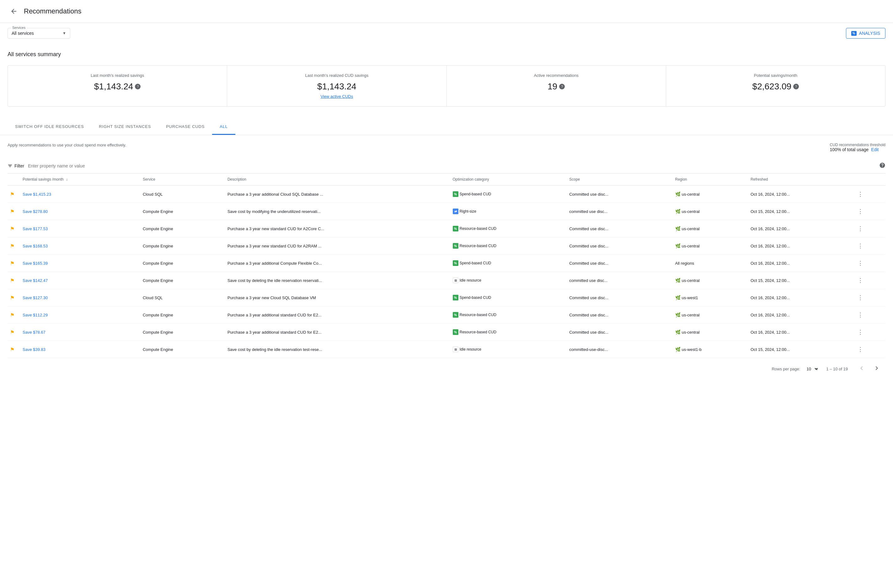  What do you see at coordinates (861, 369) in the screenshot?
I see `prev-page-button` at bounding box center [861, 369].